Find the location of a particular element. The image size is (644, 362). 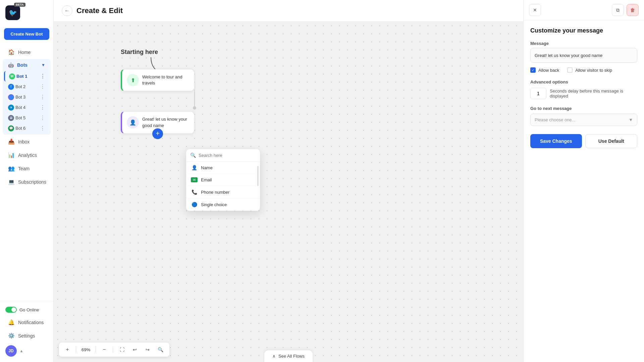

back-button: ← is located at coordinates (67, 11).